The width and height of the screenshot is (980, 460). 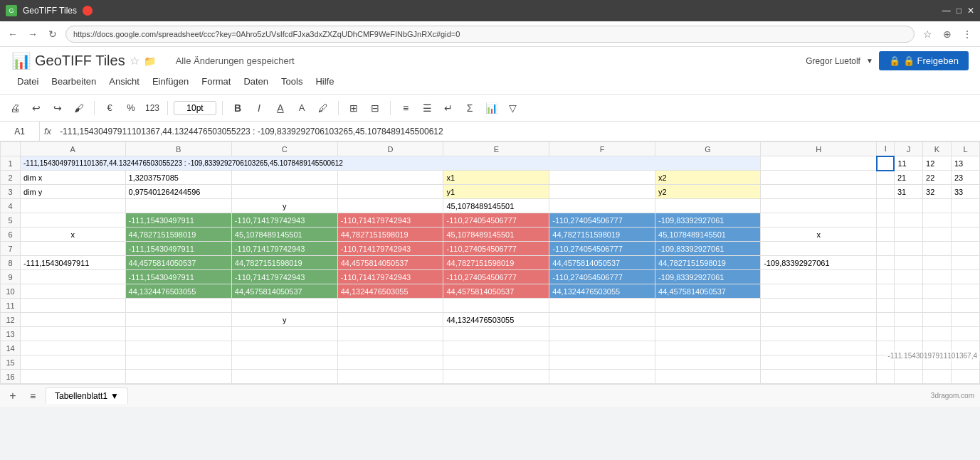 I want to click on cell-B12, so click(x=178, y=320).